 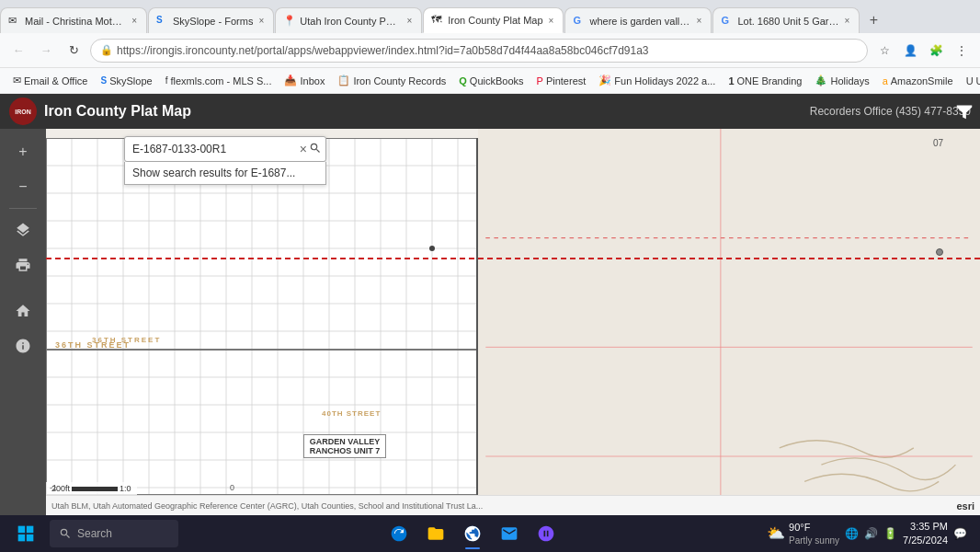 What do you see at coordinates (509, 534) in the screenshot?
I see `taskbar-app-mail` at bounding box center [509, 534].